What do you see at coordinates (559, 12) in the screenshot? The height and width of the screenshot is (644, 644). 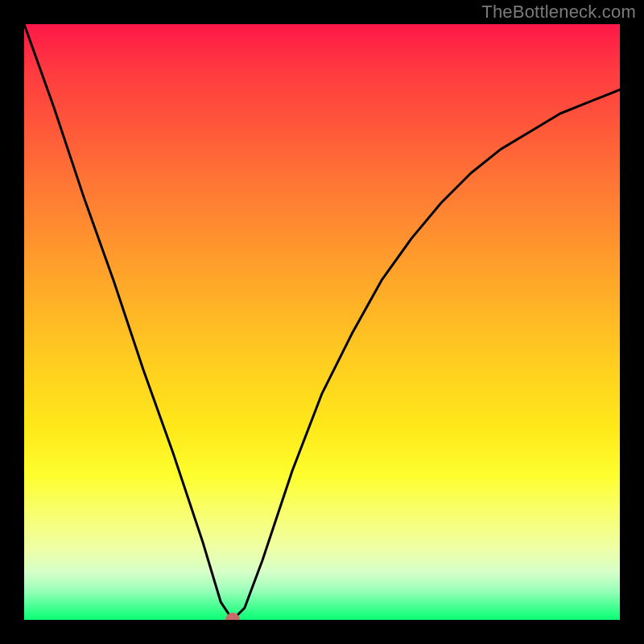 I see `watermark-text: TheBottleneck.com` at bounding box center [559, 12].